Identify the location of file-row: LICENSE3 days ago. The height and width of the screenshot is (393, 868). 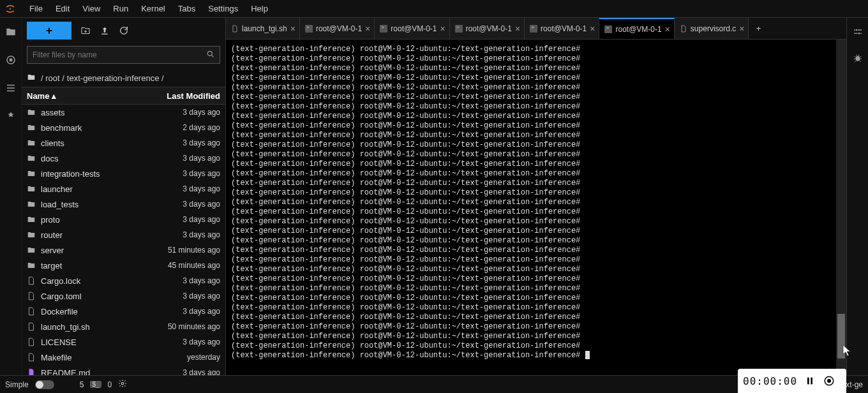
(124, 342).